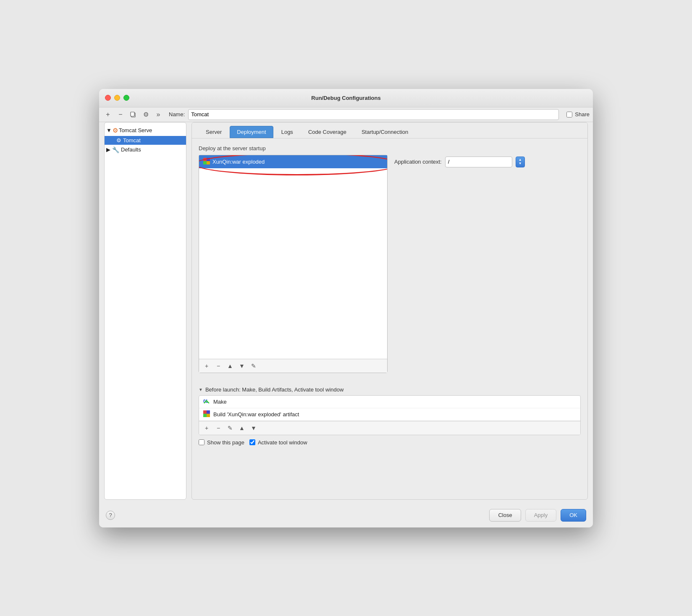 This screenshot has width=692, height=616. What do you see at coordinates (218, 428) in the screenshot?
I see `bl-remove-button: −` at bounding box center [218, 428].